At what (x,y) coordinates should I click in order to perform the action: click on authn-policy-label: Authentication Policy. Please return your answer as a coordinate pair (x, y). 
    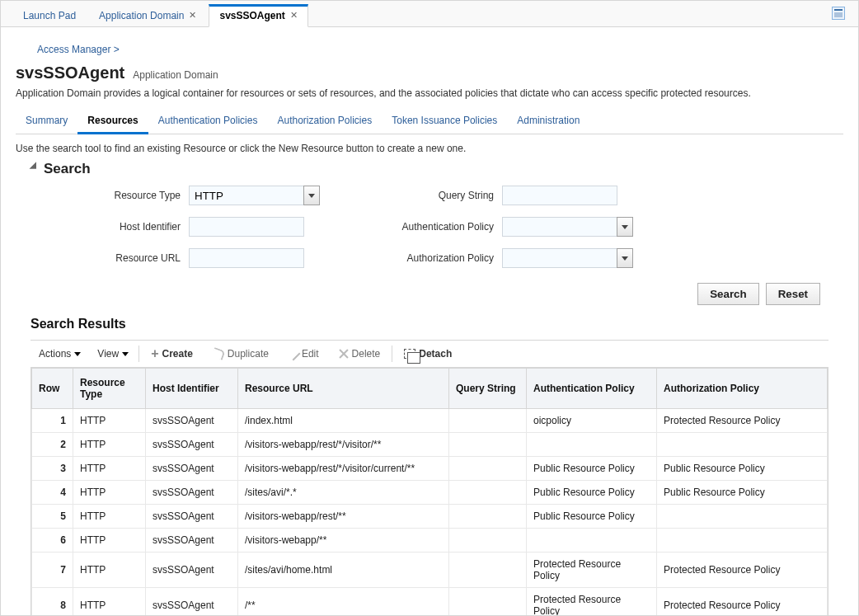
    Looking at the image, I should click on (411, 227).